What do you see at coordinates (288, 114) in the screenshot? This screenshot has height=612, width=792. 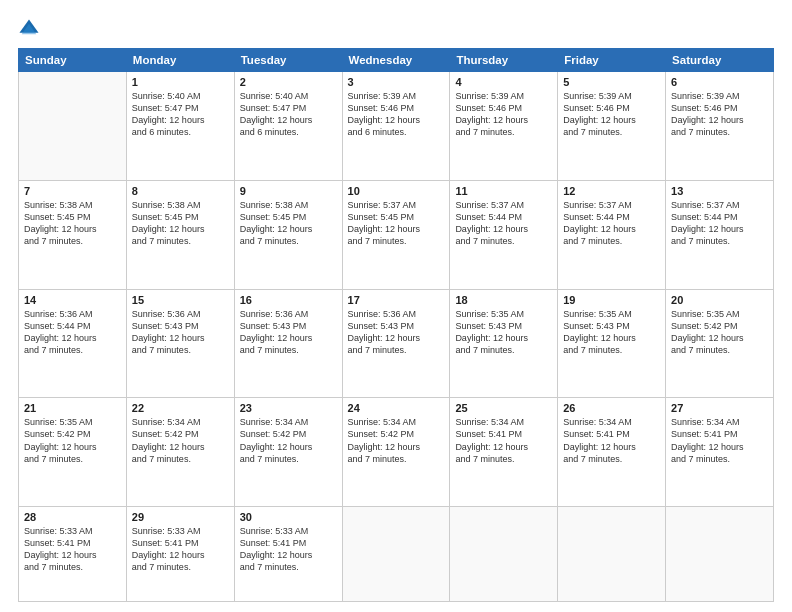 I see `day-info: Sunrise: 5:40 AM Sunset: 5:47 PM Dayligh…` at bounding box center [288, 114].